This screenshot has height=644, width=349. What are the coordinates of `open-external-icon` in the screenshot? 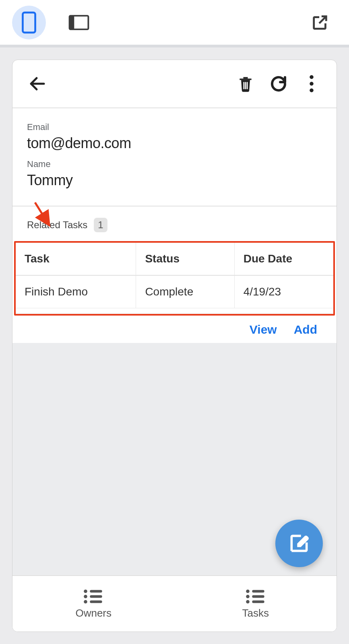 It's located at (320, 23).